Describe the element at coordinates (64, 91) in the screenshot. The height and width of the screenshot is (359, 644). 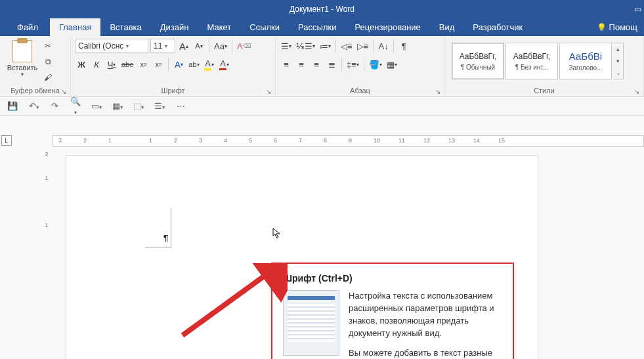
I see `clipboard-launcher: ↘` at that location.